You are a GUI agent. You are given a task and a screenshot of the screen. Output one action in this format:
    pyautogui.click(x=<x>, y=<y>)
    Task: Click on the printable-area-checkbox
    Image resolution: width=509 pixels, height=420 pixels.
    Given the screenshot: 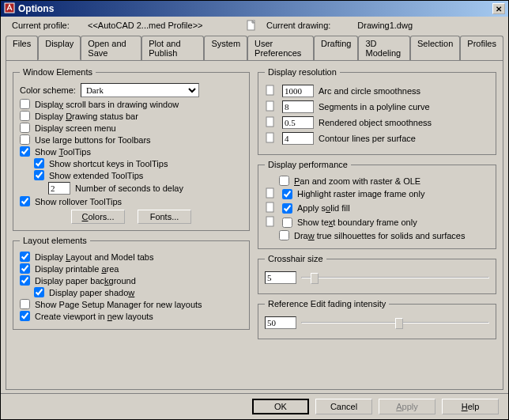 What is the action you would take?
    pyautogui.click(x=25, y=269)
    